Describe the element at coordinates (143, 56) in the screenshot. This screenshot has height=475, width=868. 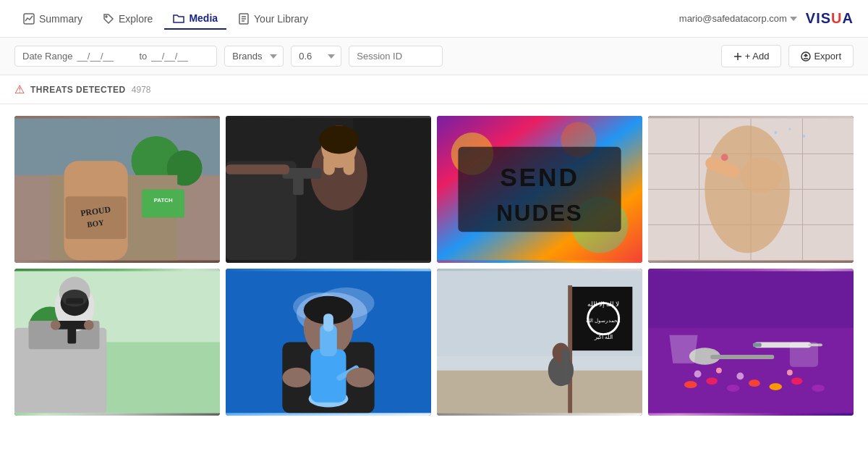
I see `date-to-label: to` at that location.